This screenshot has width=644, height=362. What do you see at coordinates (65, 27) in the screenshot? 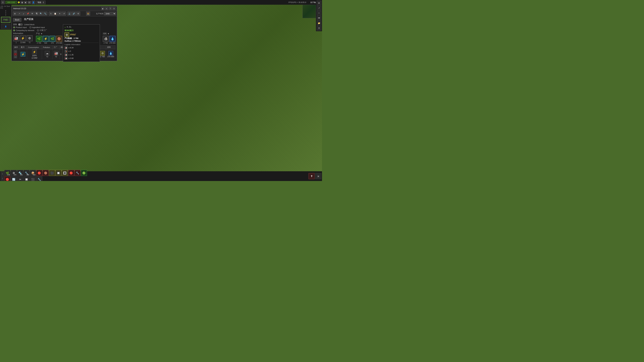
I see `tooltip-plus-icon: +` at bounding box center [65, 27].